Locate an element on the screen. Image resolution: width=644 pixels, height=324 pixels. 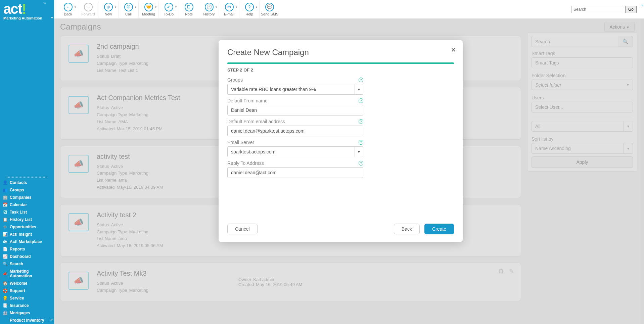
global-search-go-button: Go is located at coordinates (631, 9).